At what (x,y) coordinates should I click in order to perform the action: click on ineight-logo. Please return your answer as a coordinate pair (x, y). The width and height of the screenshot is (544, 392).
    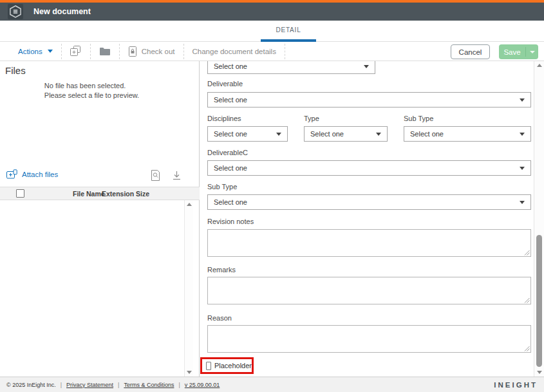
    Looking at the image, I should click on (15, 12).